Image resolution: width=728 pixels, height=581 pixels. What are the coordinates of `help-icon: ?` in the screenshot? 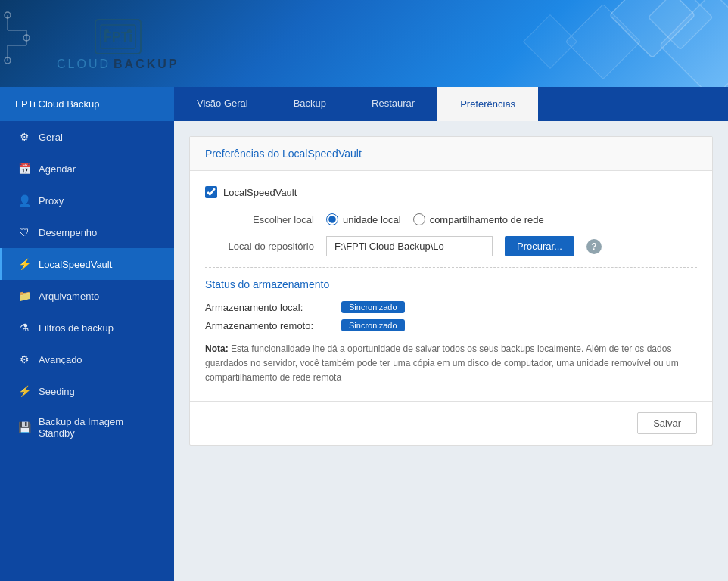 It's located at (594, 247).